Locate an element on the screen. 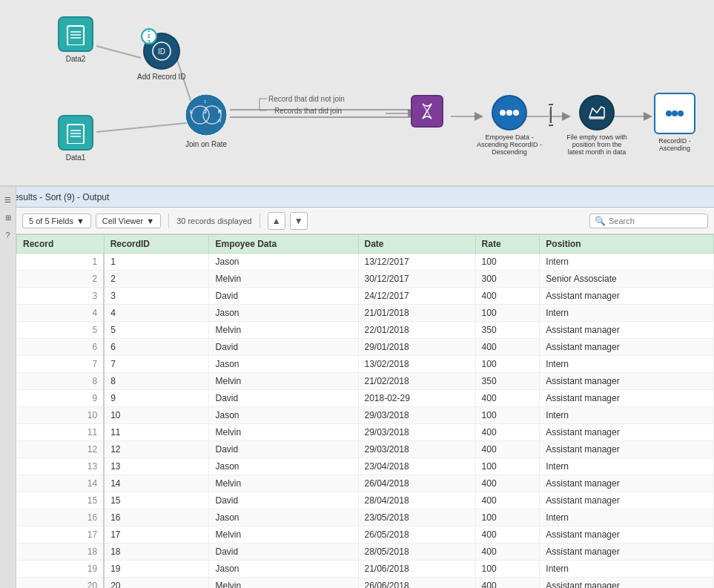  table-cell: 21/06/2018 is located at coordinates (417, 569).